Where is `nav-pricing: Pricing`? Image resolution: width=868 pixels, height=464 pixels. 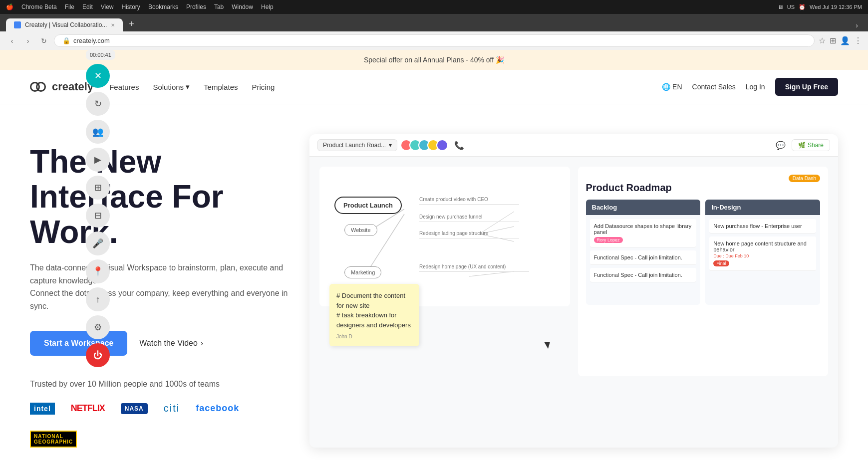 nav-pricing: Pricing is located at coordinates (263, 87).